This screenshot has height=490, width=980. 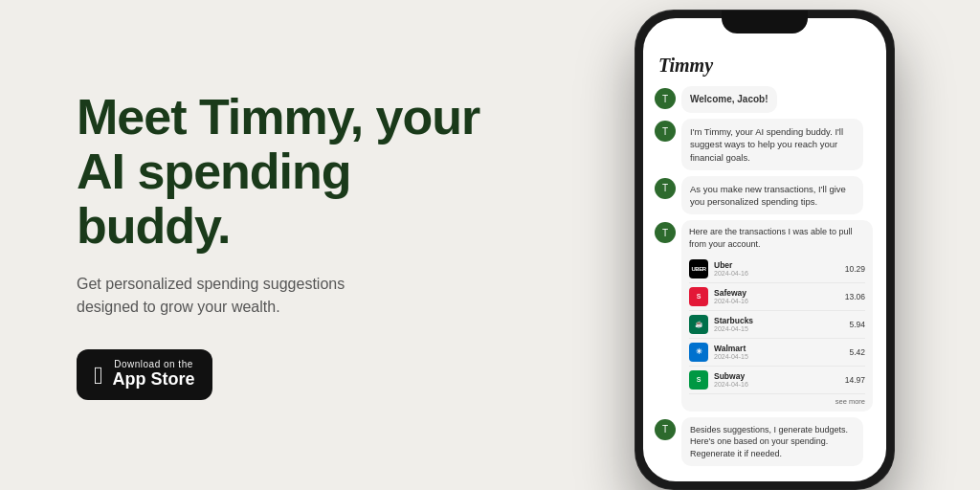 What do you see at coordinates (779, 329) in the screenshot?
I see `starbucks-date: 2024-04-15` at bounding box center [779, 329].